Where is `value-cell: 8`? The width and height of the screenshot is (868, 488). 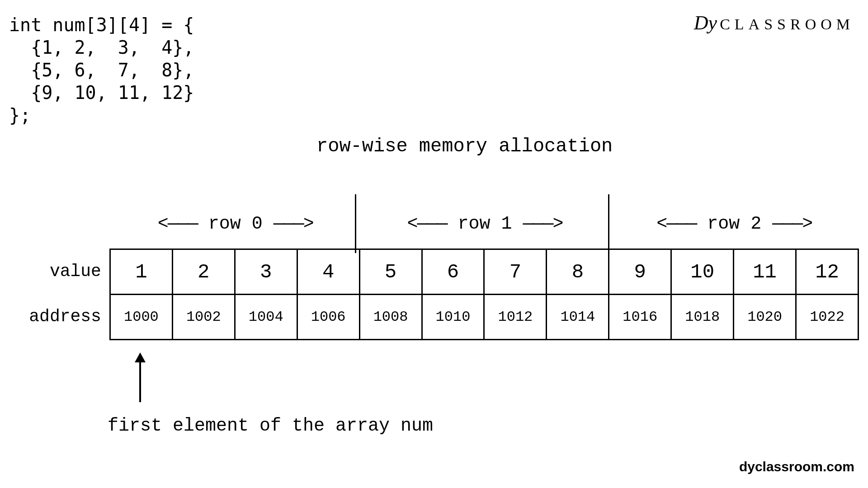 value-cell: 8 is located at coordinates (578, 272).